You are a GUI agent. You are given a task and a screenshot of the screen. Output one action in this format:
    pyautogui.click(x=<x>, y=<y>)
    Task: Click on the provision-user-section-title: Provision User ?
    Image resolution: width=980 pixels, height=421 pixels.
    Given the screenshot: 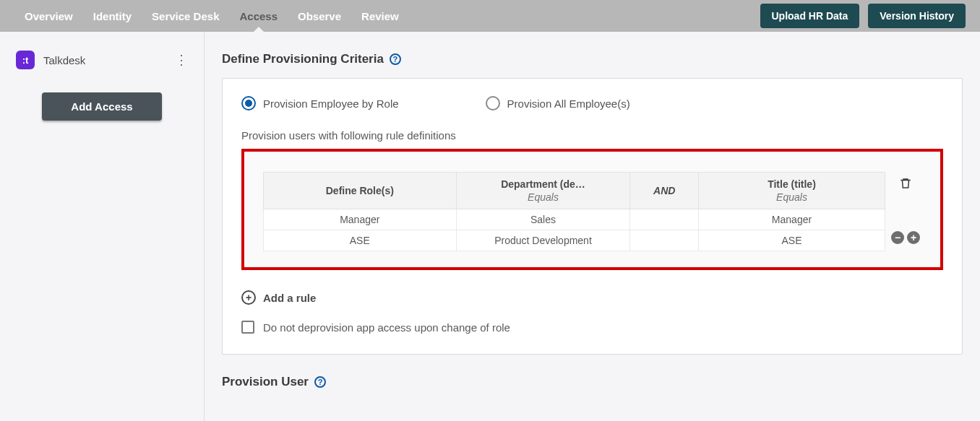 What is the action you would take?
    pyautogui.click(x=593, y=382)
    